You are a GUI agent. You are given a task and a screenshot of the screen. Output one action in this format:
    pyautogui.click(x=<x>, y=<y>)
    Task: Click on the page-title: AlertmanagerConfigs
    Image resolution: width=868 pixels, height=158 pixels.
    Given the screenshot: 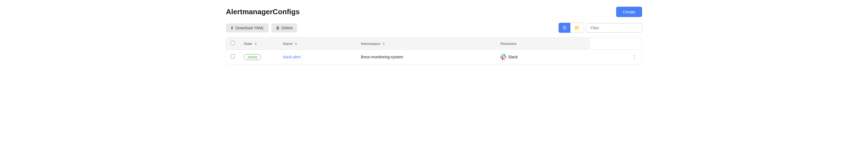 What is the action you would take?
    pyautogui.click(x=263, y=12)
    